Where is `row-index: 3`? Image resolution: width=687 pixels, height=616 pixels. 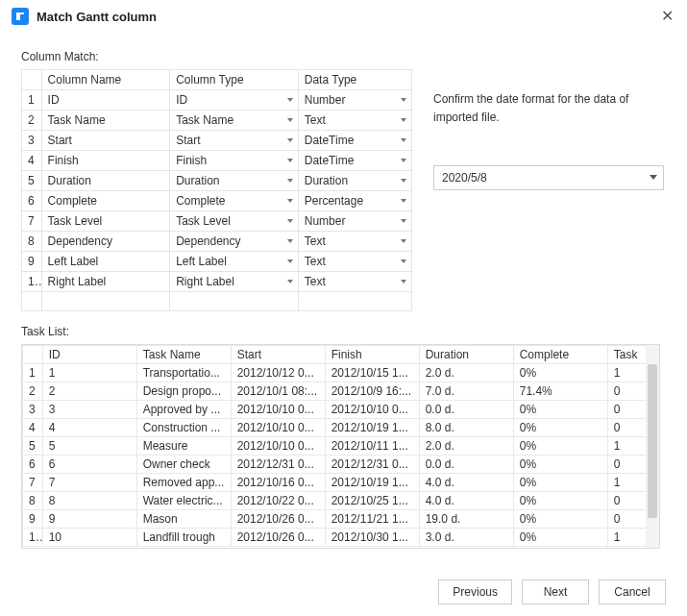
row-index: 3 is located at coordinates (33, 140).